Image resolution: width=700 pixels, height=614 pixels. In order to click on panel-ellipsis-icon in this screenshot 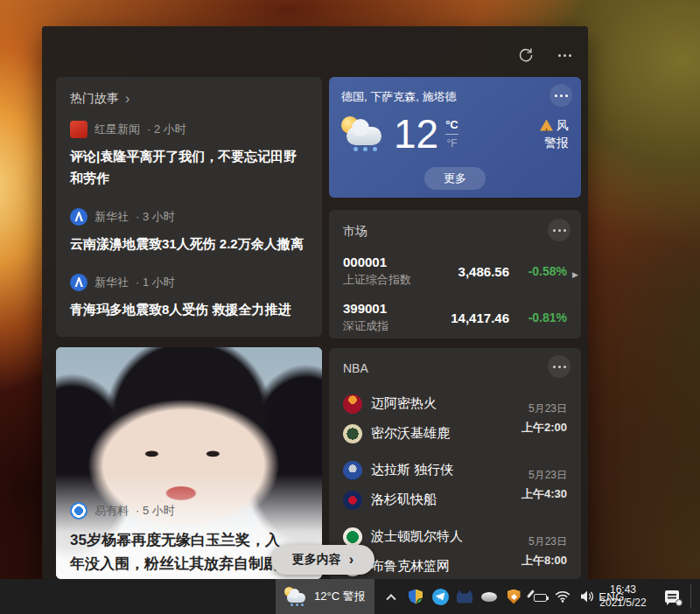, I will do `click(564, 55)`.